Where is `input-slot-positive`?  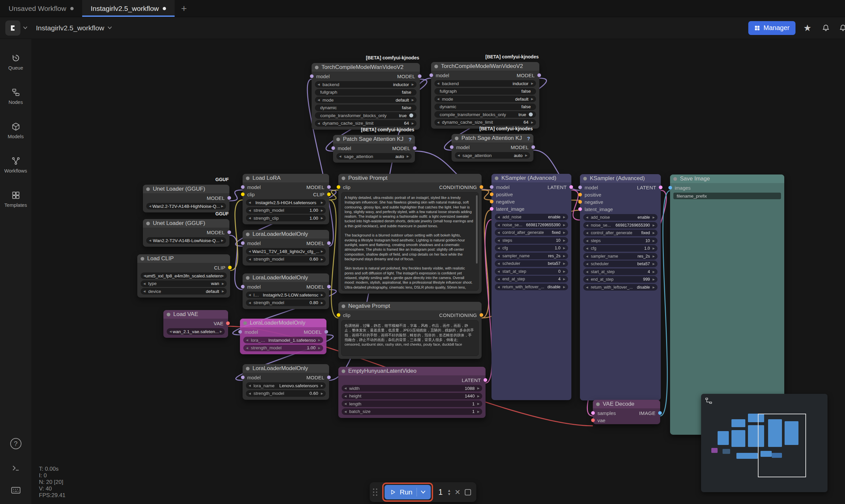 input-slot-positive is located at coordinates (580, 195).